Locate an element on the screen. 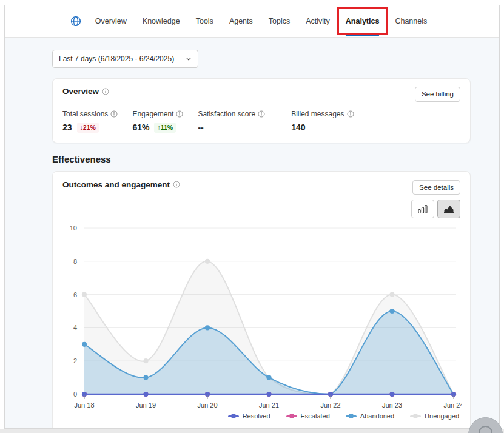 The image size is (504, 433). effectiveness-heading: Effectiveness is located at coordinates (275, 159).